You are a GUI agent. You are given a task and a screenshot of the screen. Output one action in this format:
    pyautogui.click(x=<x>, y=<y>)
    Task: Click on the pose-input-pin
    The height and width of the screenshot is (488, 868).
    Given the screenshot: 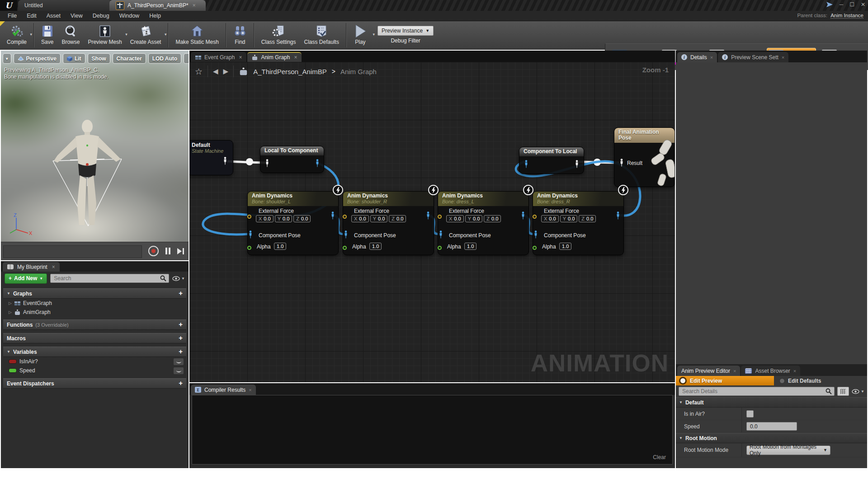 What is the action you would take?
    pyautogui.click(x=267, y=163)
    